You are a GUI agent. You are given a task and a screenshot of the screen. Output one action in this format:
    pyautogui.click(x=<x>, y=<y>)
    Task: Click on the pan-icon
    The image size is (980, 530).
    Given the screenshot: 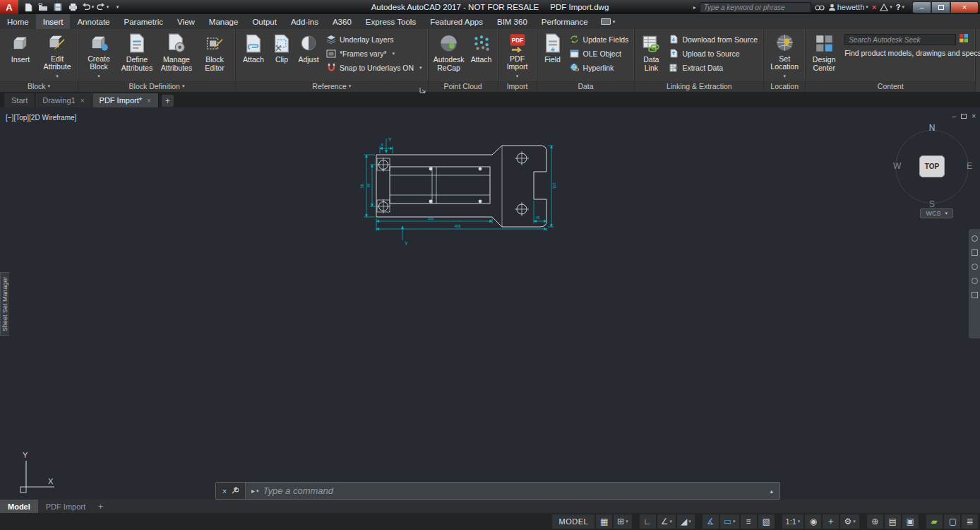 What is the action you would take?
    pyautogui.click(x=974, y=253)
    